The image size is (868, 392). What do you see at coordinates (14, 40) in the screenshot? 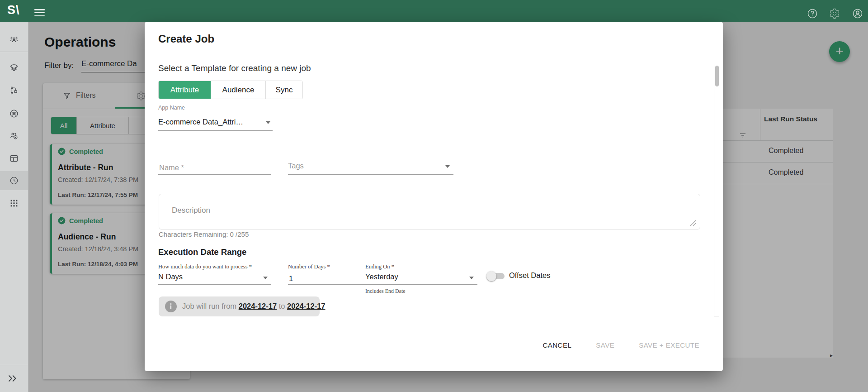
I see `groups-icon` at bounding box center [14, 40].